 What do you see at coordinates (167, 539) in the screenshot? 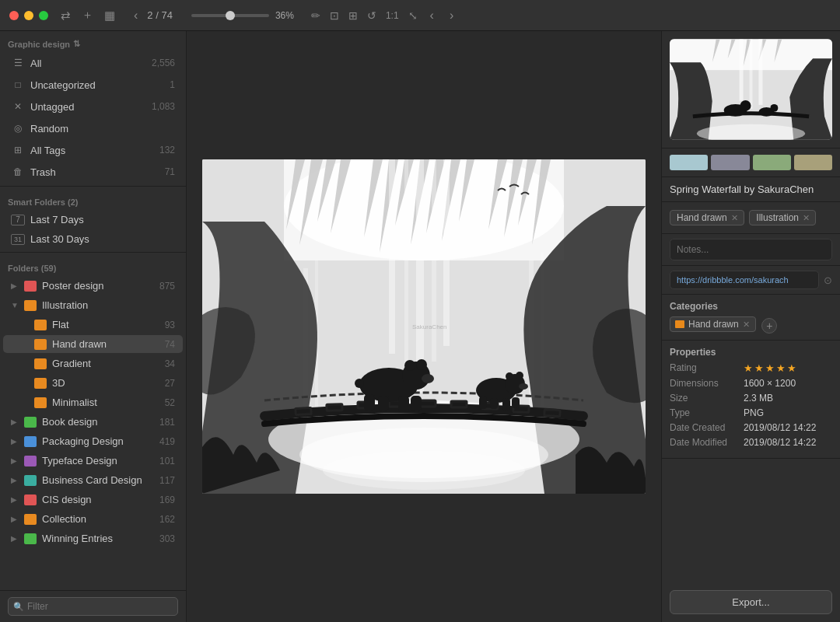
I see `winning-count: 303` at bounding box center [167, 539].